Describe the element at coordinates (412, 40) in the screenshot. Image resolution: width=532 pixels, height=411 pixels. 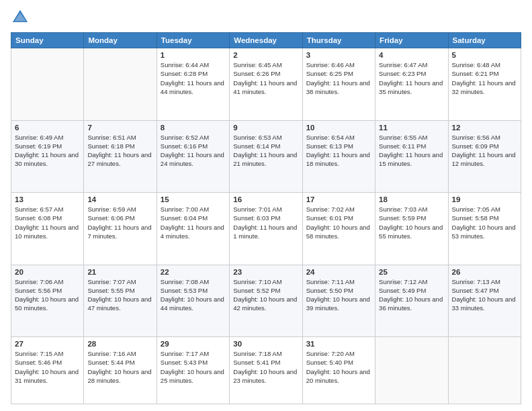
I see `weekday-header-friday: Friday` at that location.